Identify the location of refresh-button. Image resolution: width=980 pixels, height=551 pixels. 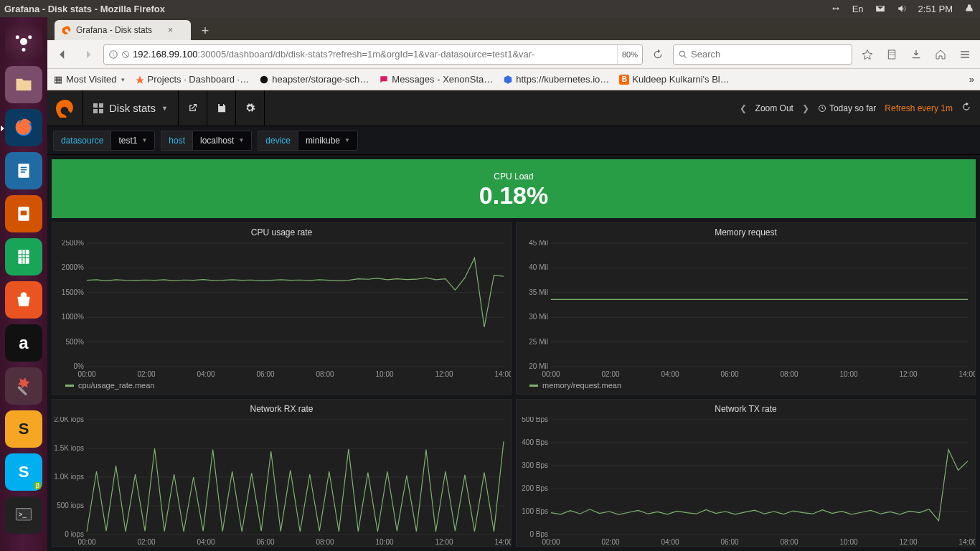
(966, 108).